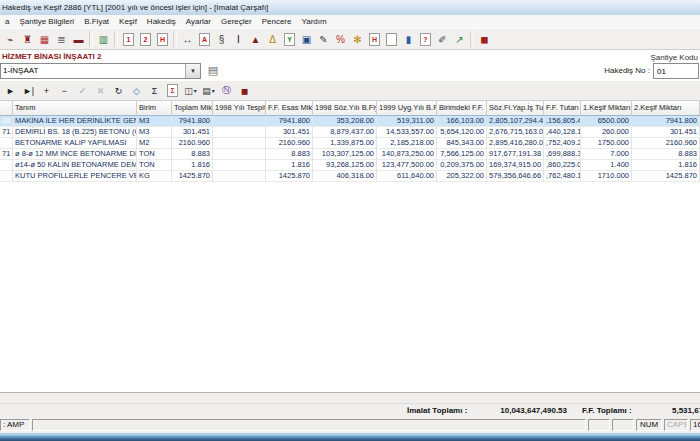 Image resolution: width=700 pixels, height=441 pixels. What do you see at coordinates (462, 144) in the screenshot?
I see `cell-r2-c8: 845,343.00` at bounding box center [462, 144].